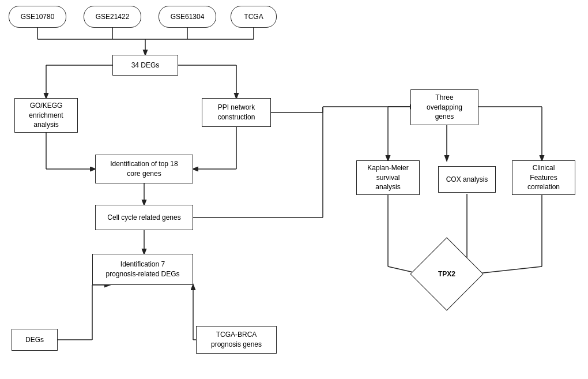 The image size is (588, 379). What do you see at coordinates (467, 179) in the screenshot?
I see `cox-box: COX analysis` at bounding box center [467, 179].